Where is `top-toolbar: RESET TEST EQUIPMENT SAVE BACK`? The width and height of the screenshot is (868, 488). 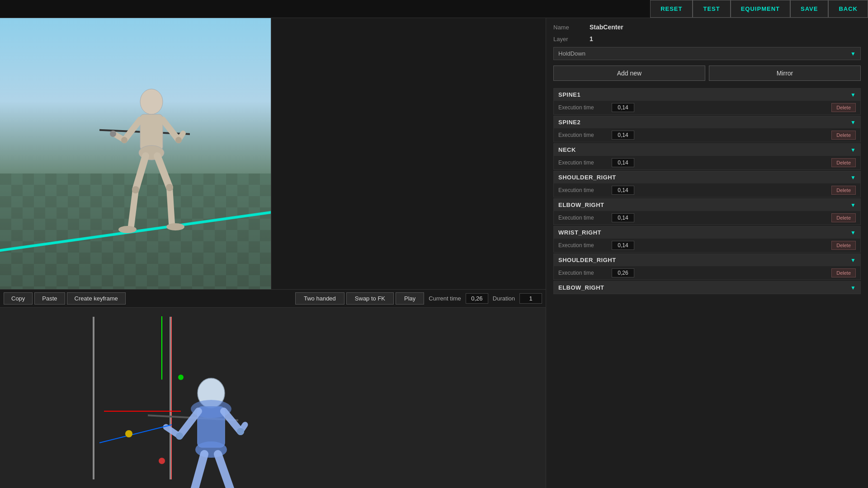 top-toolbar: RESET TEST EQUIPMENT SAVE BACK is located at coordinates (434, 9).